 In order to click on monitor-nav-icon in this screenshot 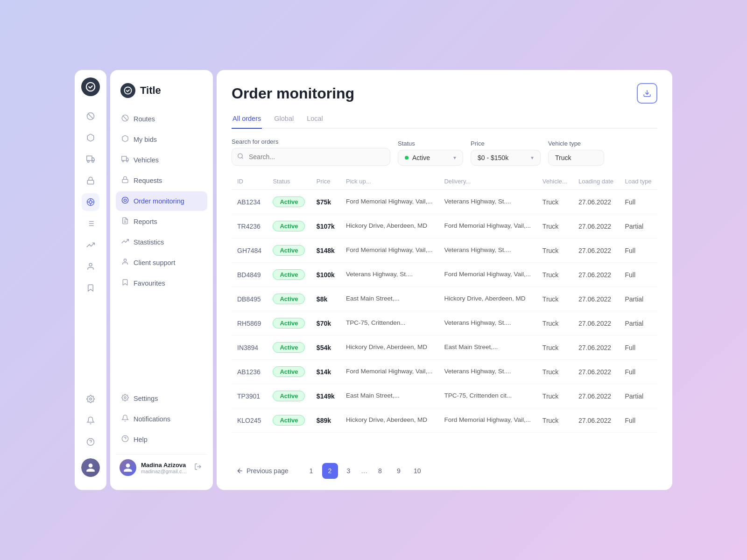, I will do `click(91, 202)`.